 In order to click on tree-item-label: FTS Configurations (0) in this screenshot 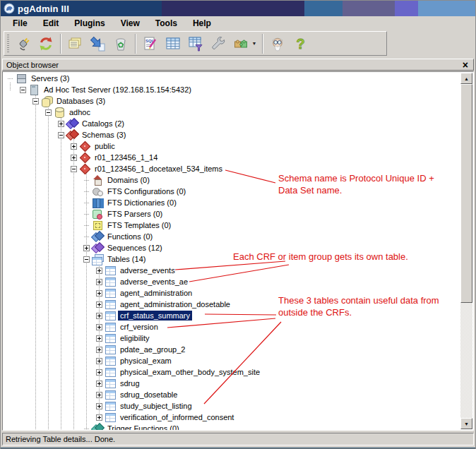, I will do `click(147, 191)`.